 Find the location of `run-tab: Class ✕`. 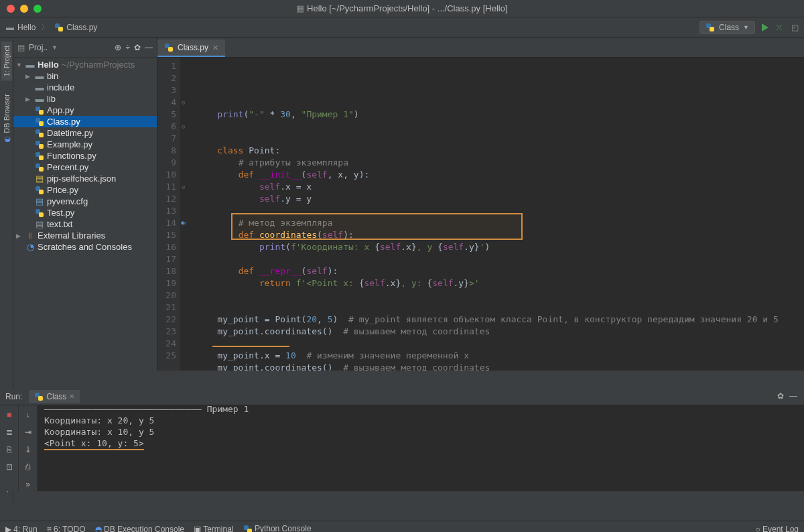

run-tab: Class ✕ is located at coordinates (54, 397).